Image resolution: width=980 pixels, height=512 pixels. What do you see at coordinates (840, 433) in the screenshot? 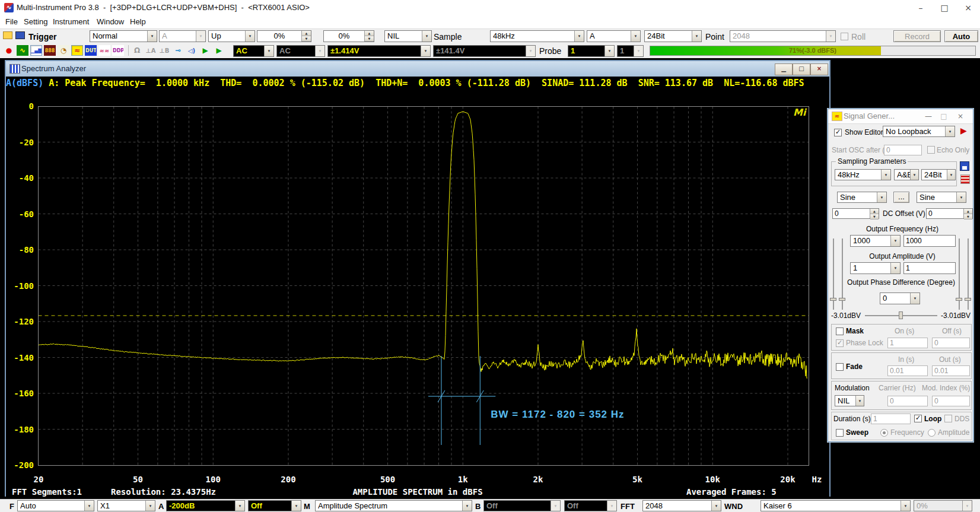
I see `sweep-checkbox` at bounding box center [840, 433].